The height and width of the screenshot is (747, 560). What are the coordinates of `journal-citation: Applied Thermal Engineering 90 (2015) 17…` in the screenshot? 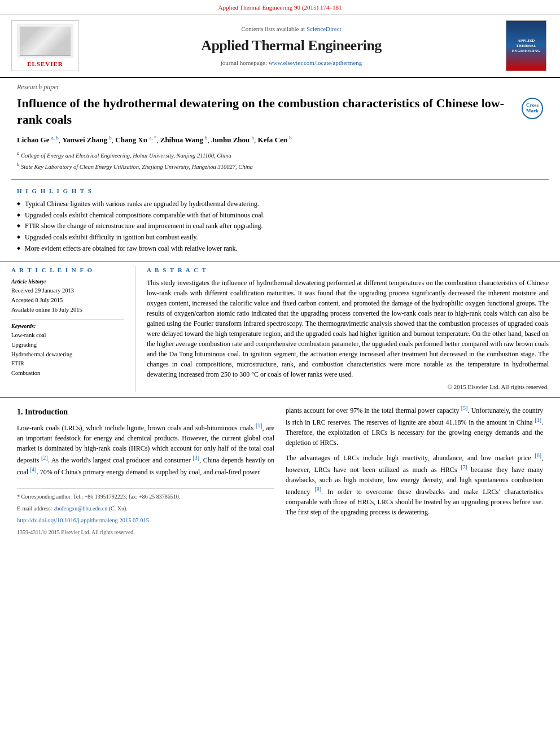 It's located at (280, 7).